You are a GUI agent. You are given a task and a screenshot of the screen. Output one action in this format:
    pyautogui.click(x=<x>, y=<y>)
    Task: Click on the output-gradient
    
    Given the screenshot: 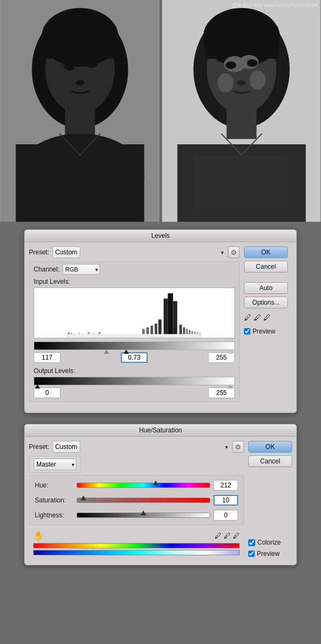 What is the action you would take?
    pyautogui.click(x=134, y=381)
    